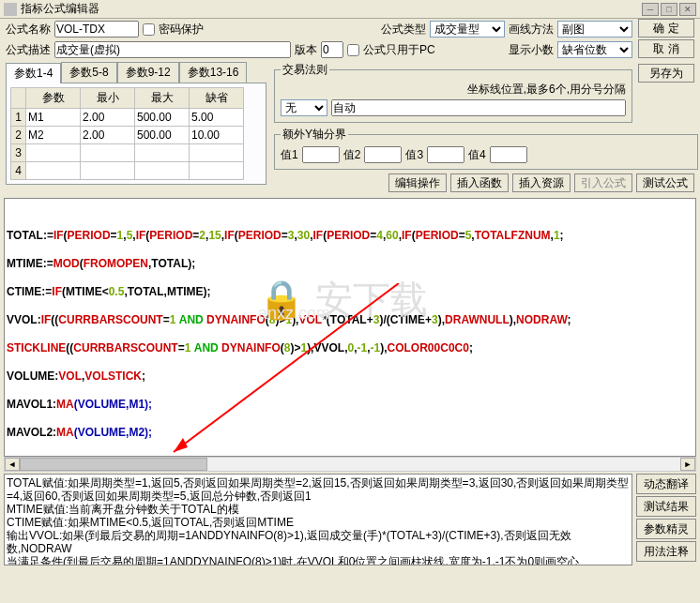 This screenshot has height=603, width=700. I want to click on ver-input, so click(332, 50).